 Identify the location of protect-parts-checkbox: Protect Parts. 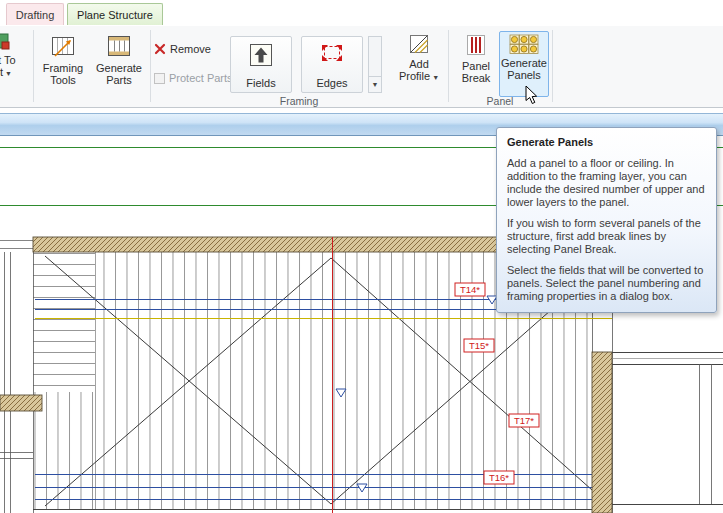
(194, 78).